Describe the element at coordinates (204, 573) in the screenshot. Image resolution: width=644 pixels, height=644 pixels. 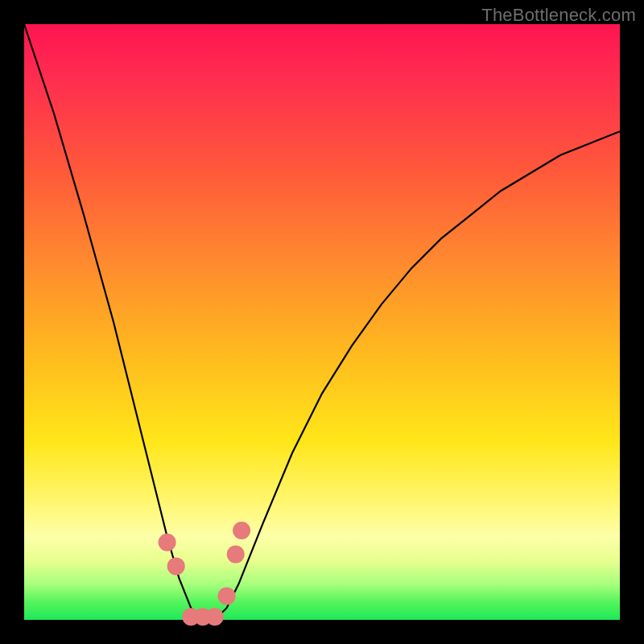
I see `curve-markers` at that location.